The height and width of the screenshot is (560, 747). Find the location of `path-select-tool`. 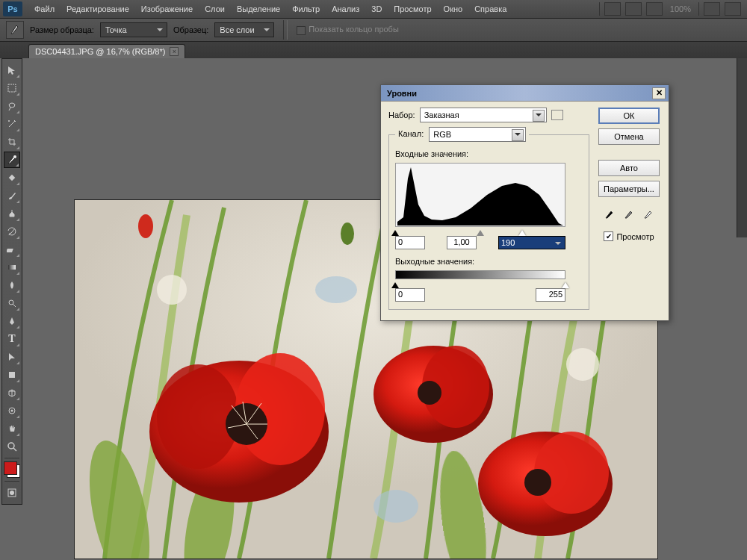

path-select-tool is located at coordinates (12, 357).